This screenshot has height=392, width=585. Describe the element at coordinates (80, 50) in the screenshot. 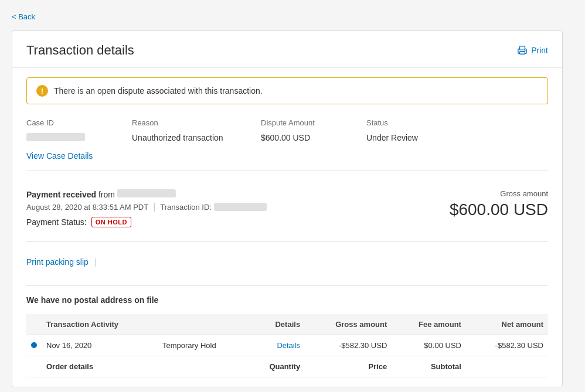

I see `page-title: Transaction details` at that location.